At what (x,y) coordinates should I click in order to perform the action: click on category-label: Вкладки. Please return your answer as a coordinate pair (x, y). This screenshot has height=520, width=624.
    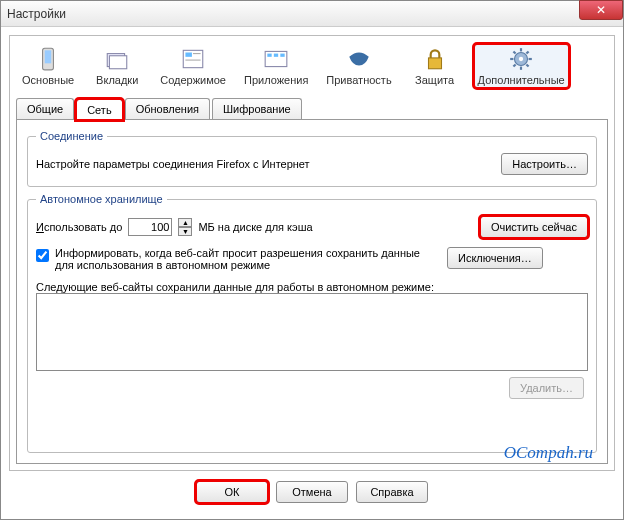
    Looking at the image, I should click on (117, 80).